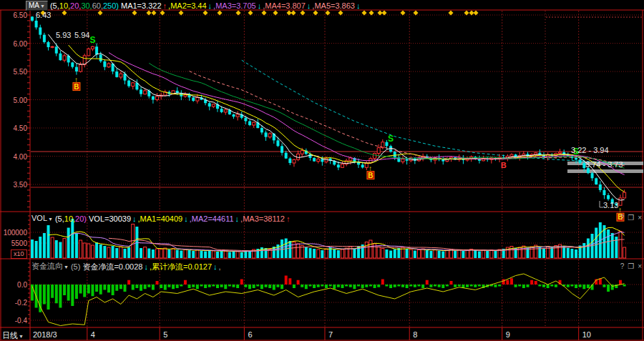  I want to click on legend-text: 60,, so click(97, 6).